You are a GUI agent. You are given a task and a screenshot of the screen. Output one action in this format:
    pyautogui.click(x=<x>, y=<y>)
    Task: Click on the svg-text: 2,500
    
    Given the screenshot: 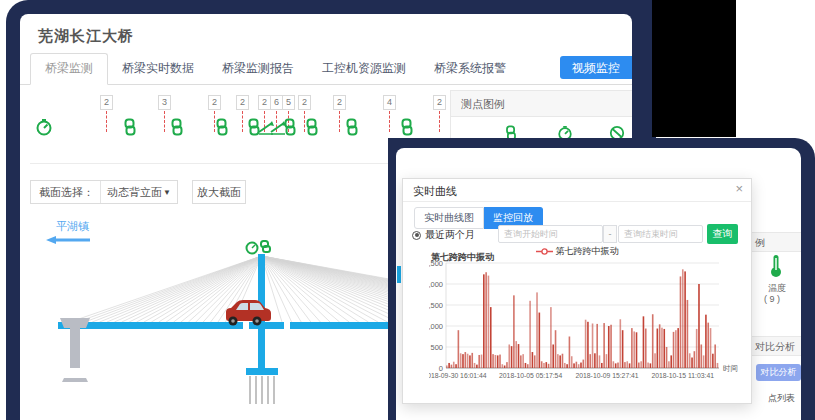 What is the action you would take?
    pyautogui.click(x=436, y=264)
    